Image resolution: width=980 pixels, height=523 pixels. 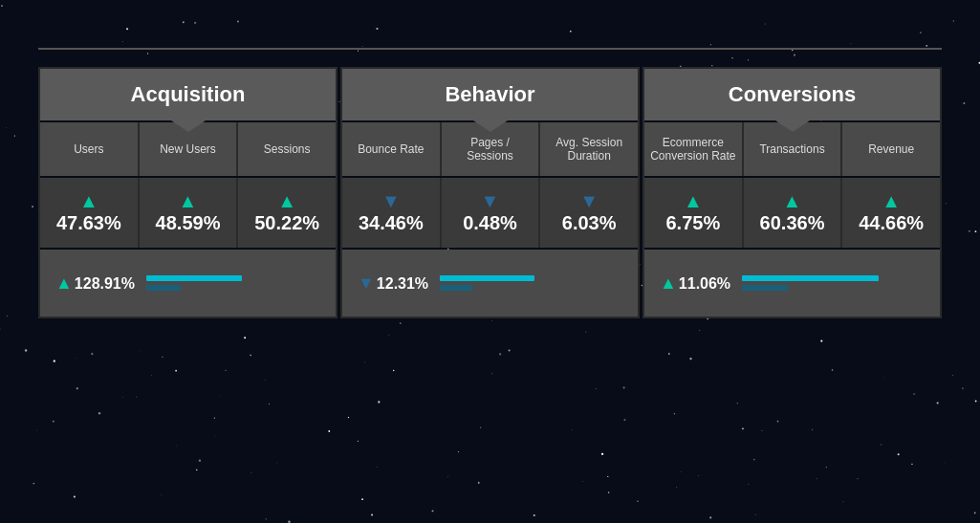 What do you see at coordinates (233, 283) in the screenshot?
I see `bar-container-acquisition` at bounding box center [233, 283].